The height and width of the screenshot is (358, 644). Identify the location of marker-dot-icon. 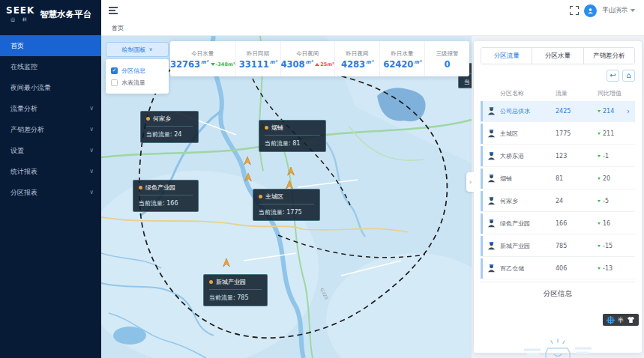
(148, 118).